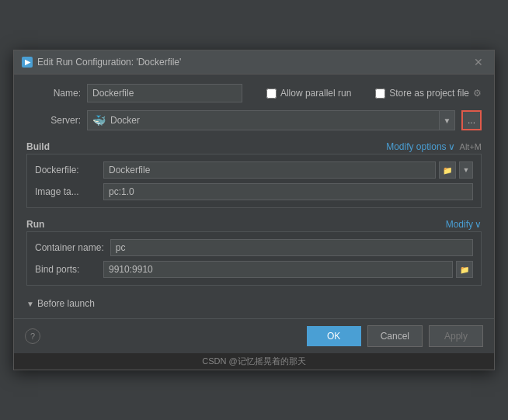  What do you see at coordinates (395, 336) in the screenshot?
I see `cancel-button: Cancel` at bounding box center [395, 336].